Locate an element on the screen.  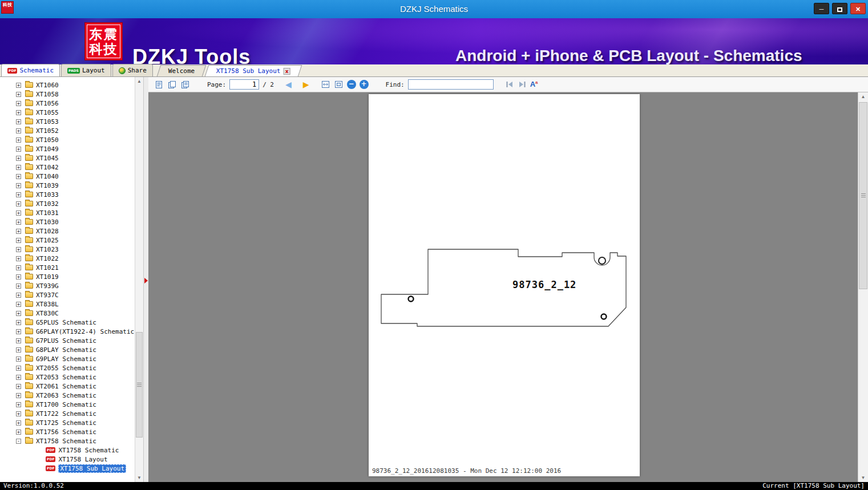
tree-item-xt1021: +XT1021 is located at coordinates (67, 268).